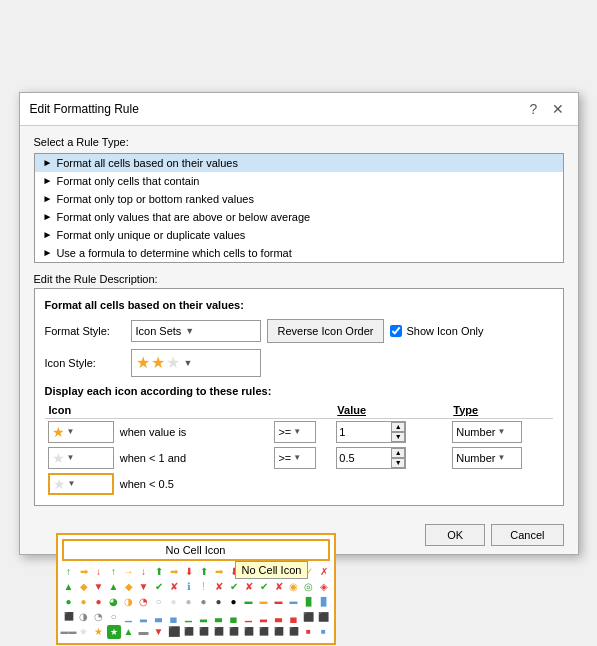 The height and width of the screenshot is (646, 597). I want to click on icon-select-1: ★ ▼, so click(81, 458).